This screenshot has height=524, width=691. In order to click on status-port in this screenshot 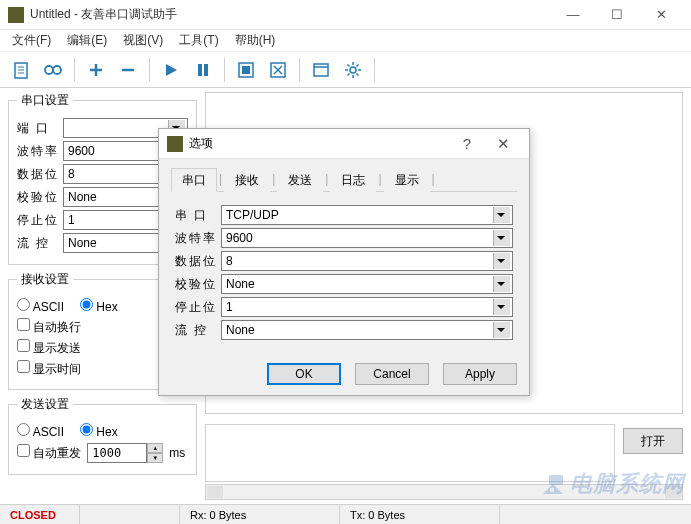, I will do `click(130, 514)`.